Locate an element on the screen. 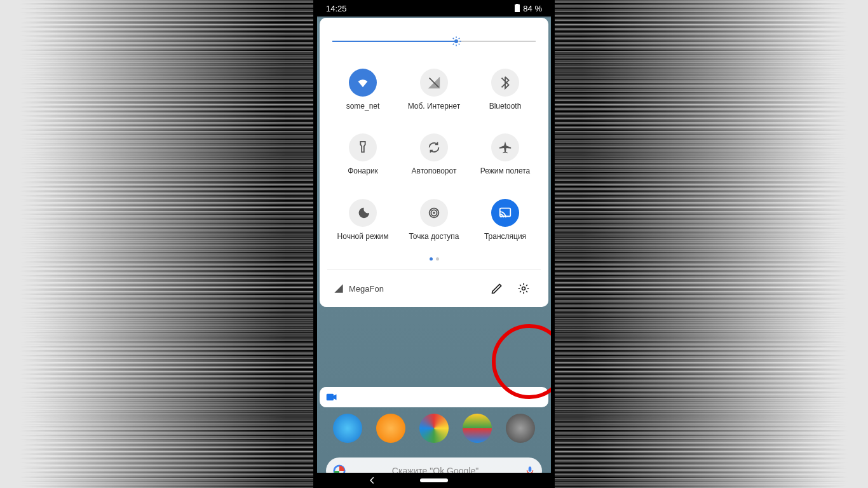 This screenshot has width=868, height=488. brightness-fill is located at coordinates (394, 41).